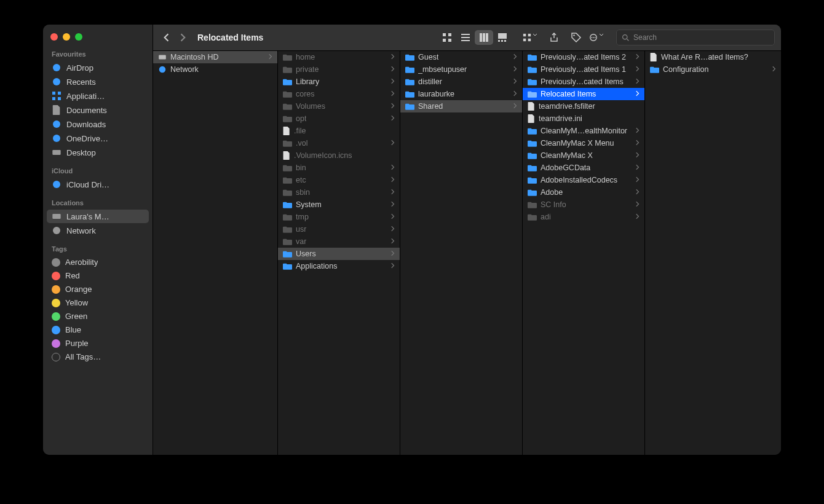 The image size is (824, 504). I want to click on list-item: teamdrive.ini, so click(584, 119).